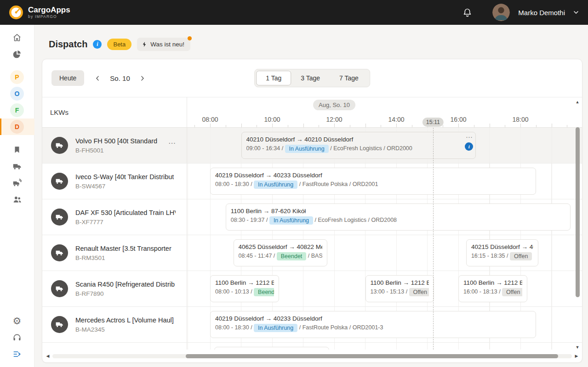 Image resolution: width=588 pixels, height=367 pixels. I want to click on scroll-right-arrow: ▶, so click(577, 356).